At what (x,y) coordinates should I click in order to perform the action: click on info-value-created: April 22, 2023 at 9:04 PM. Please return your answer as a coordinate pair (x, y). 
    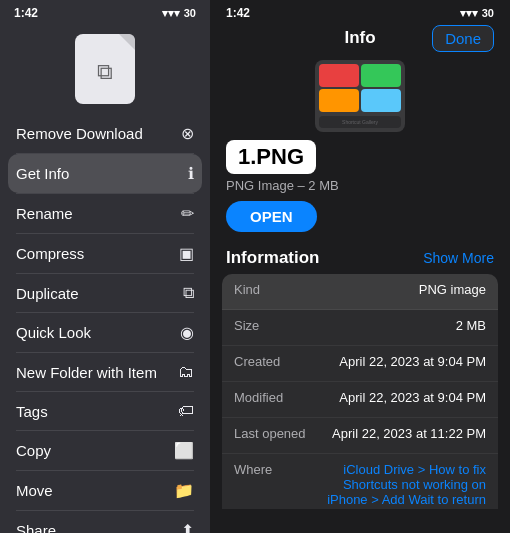
    Looking at the image, I should click on (412, 362).